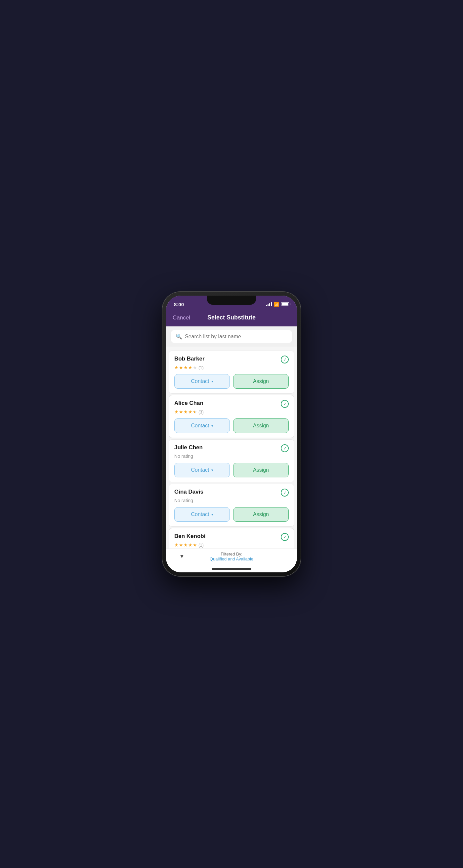  I want to click on status-icons: 📶, so click(277, 305).